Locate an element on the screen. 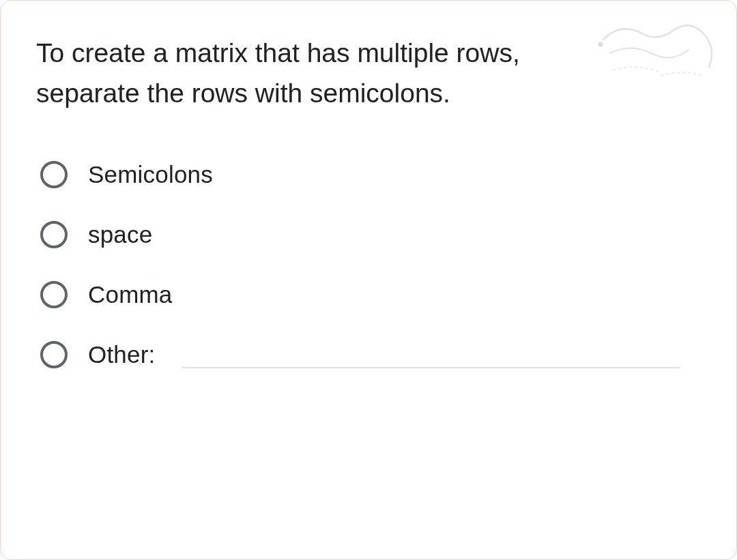  option-semicolons: Semicolons is located at coordinates (371, 175).